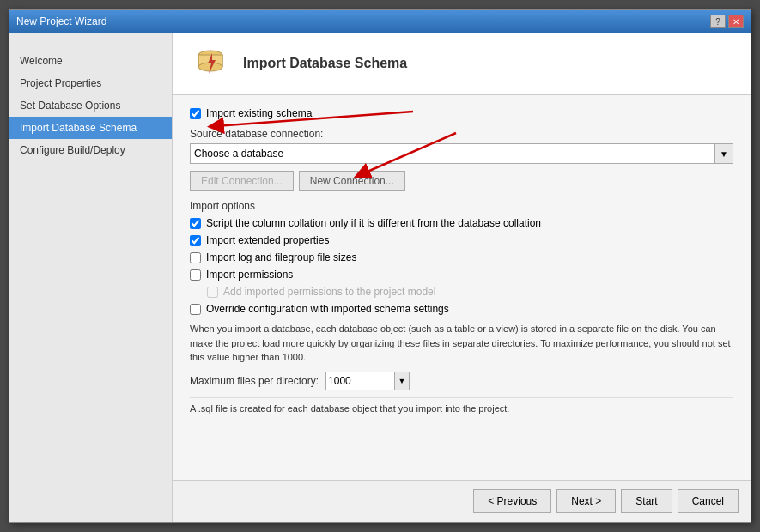 This screenshot has height=532, width=760. What do you see at coordinates (210, 63) in the screenshot?
I see `db-icon` at bounding box center [210, 63].